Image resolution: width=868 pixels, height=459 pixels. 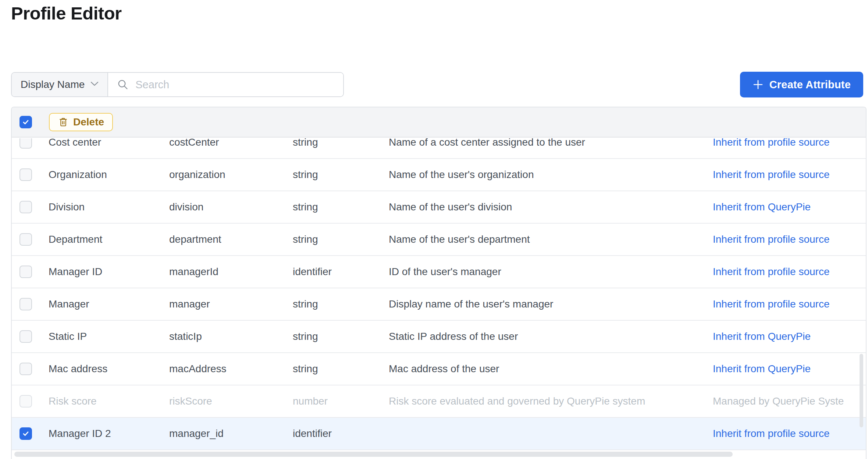 I want to click on delete-button: Delete, so click(x=81, y=122).